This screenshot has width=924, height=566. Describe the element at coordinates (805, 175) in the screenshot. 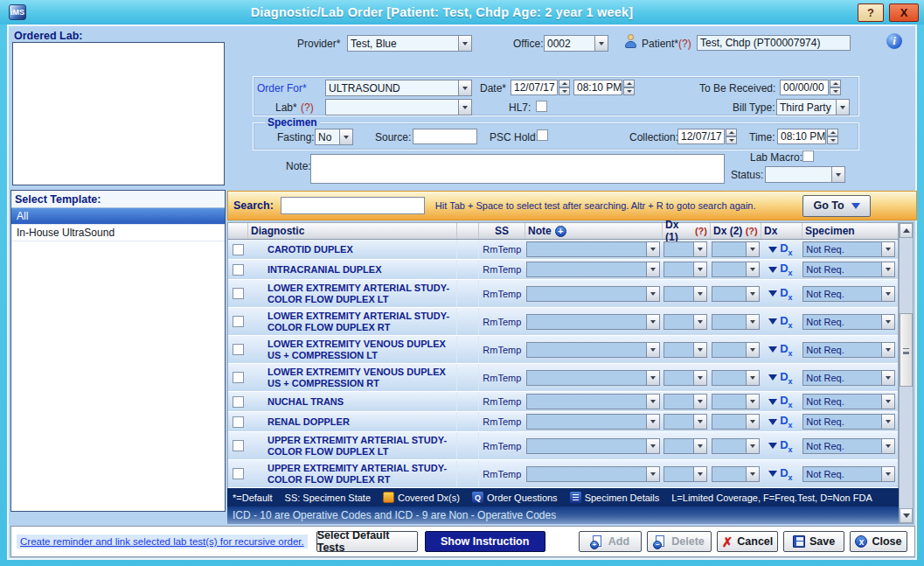

I see `status-dropdown` at that location.